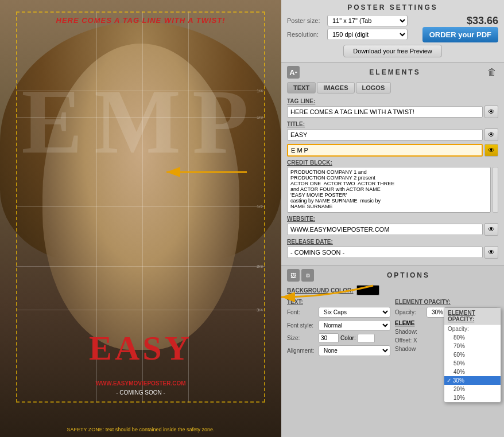 The height and width of the screenshot is (437, 504). I want to click on opacity-item-40: 40%, so click(472, 372).